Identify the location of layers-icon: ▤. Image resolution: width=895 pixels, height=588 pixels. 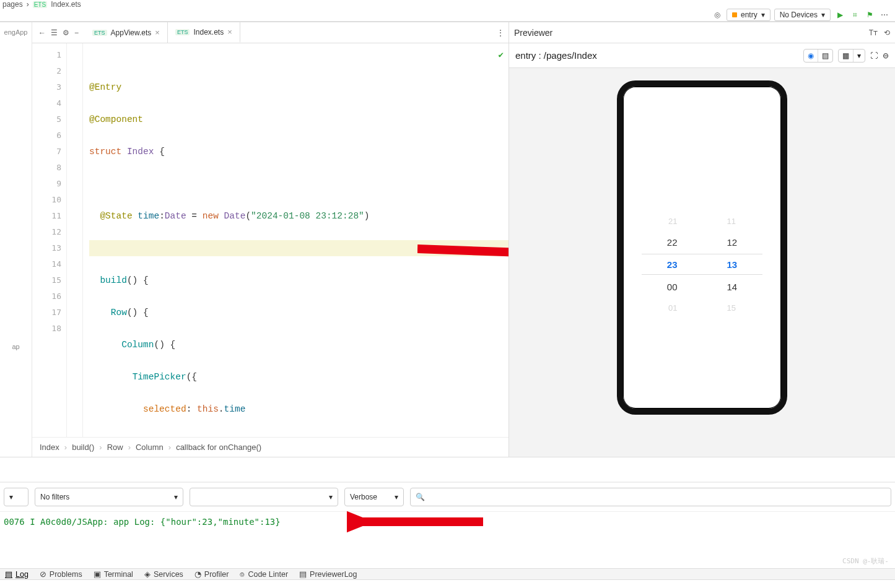
(825, 56).